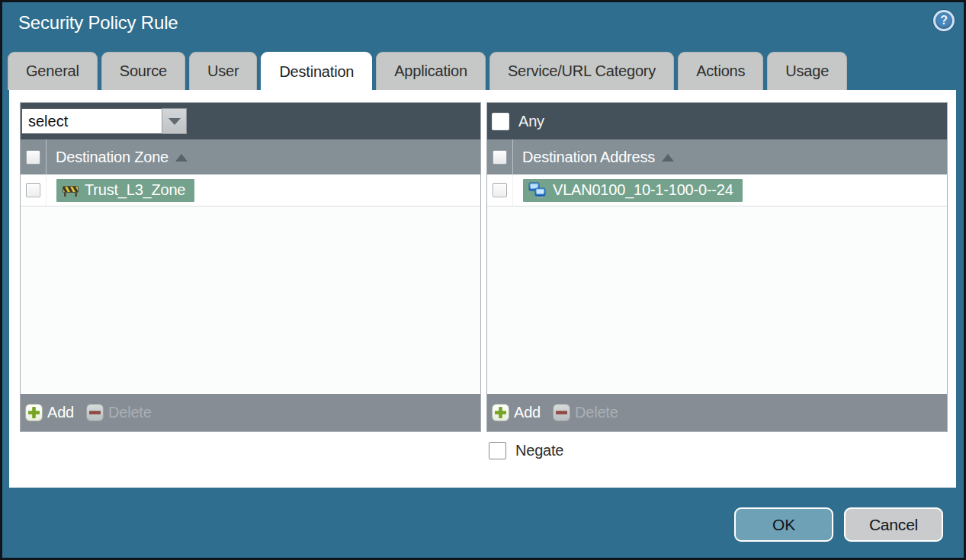 Image resolution: width=966 pixels, height=560 pixels. What do you see at coordinates (500, 190) in the screenshot?
I see `address-row-checkbox` at bounding box center [500, 190].